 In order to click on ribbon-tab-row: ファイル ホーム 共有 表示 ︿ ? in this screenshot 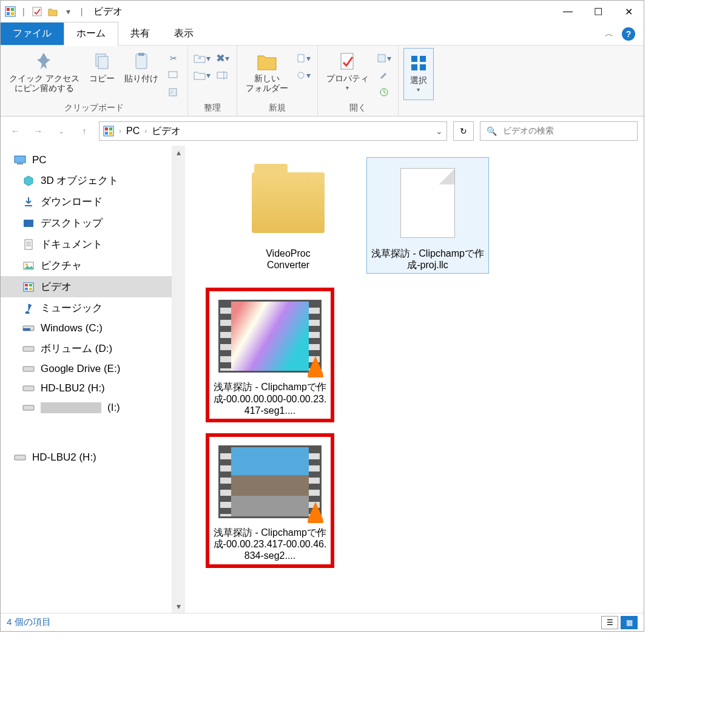, I will do `click(322, 34)`.